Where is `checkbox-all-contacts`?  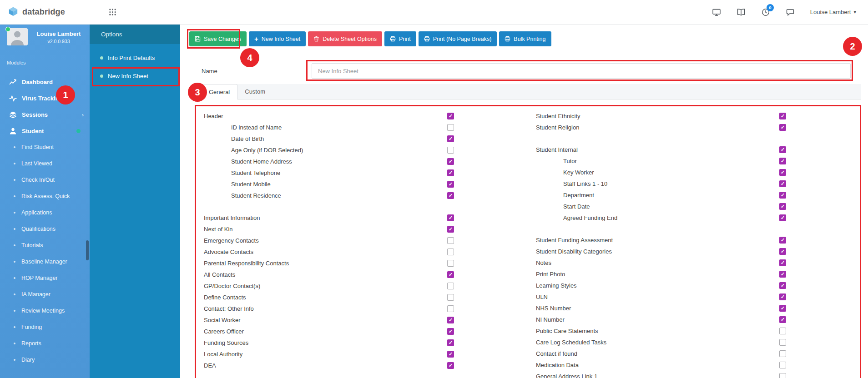
checkbox-all-contacts is located at coordinates (450, 274).